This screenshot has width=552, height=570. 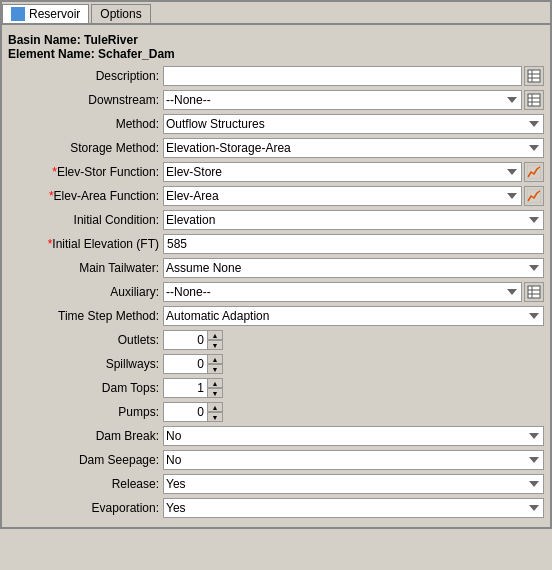 I want to click on dam-tops-down-btn: ▼, so click(x=215, y=393).